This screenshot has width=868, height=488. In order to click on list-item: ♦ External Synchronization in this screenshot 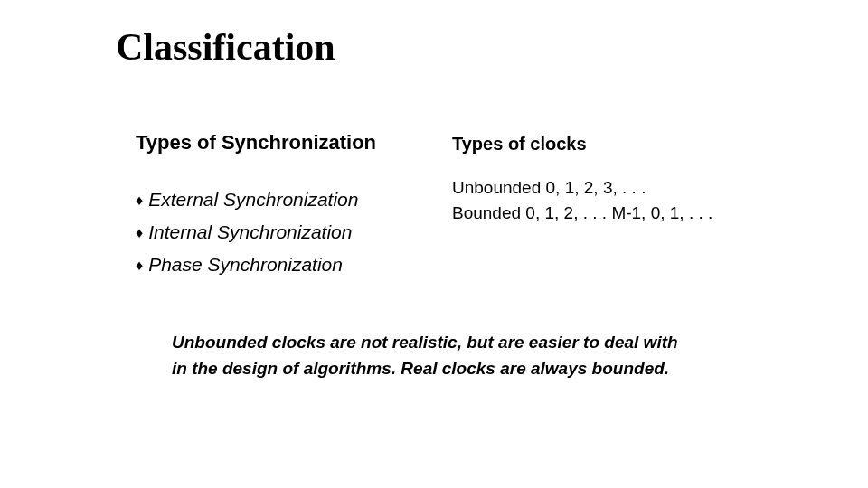, I will do `click(280, 201)`.